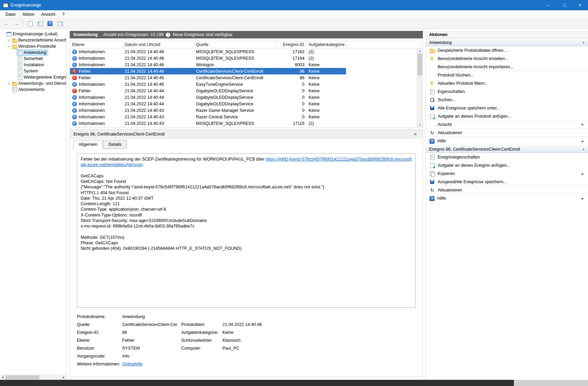 The height and width of the screenshot is (386, 588). What do you see at coordinates (115, 144) in the screenshot?
I see `tab-details: Details` at bounding box center [115, 144].